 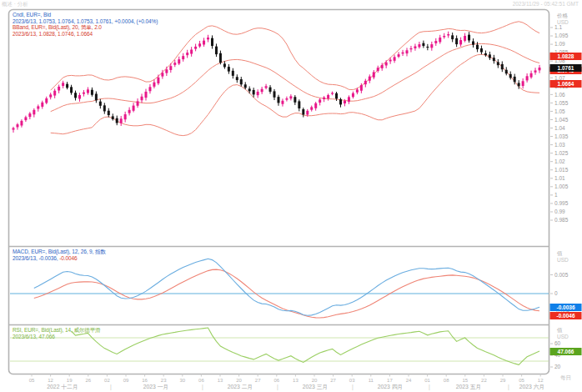 I want to click on macd-tick-label: 0.005, so click(x=562, y=275).